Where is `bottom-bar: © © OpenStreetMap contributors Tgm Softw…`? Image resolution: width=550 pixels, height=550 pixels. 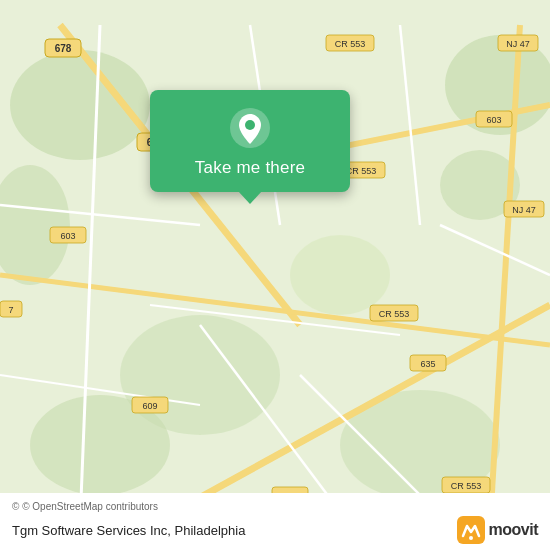 bottom-bar: © © OpenStreetMap contributors Tgm Softw… is located at coordinates (275, 522).